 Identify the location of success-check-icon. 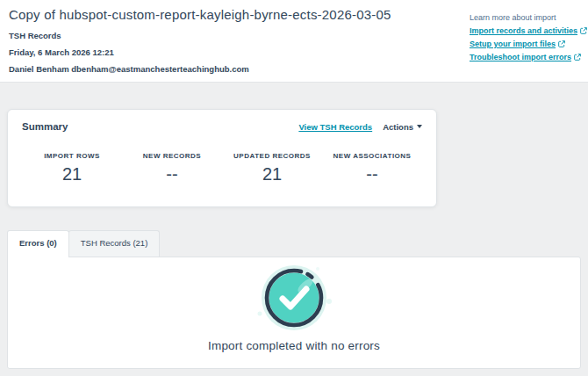
(294, 298).